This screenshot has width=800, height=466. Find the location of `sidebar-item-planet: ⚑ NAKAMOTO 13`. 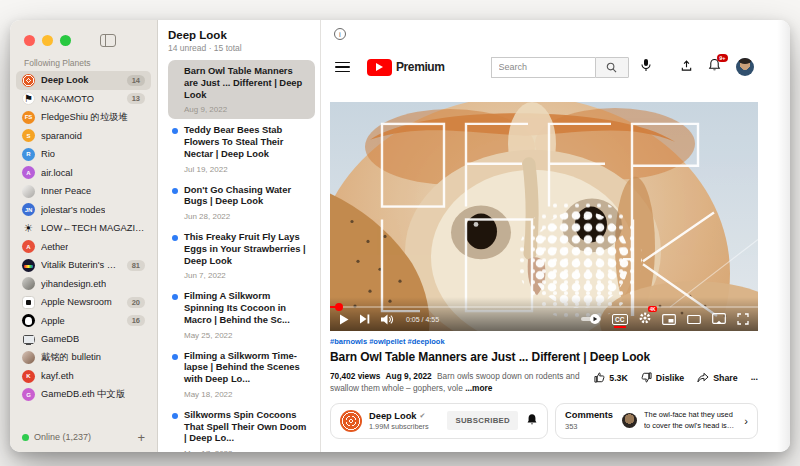

sidebar-item-planet: ⚑ NAKAMOTO 13 is located at coordinates (84, 100).